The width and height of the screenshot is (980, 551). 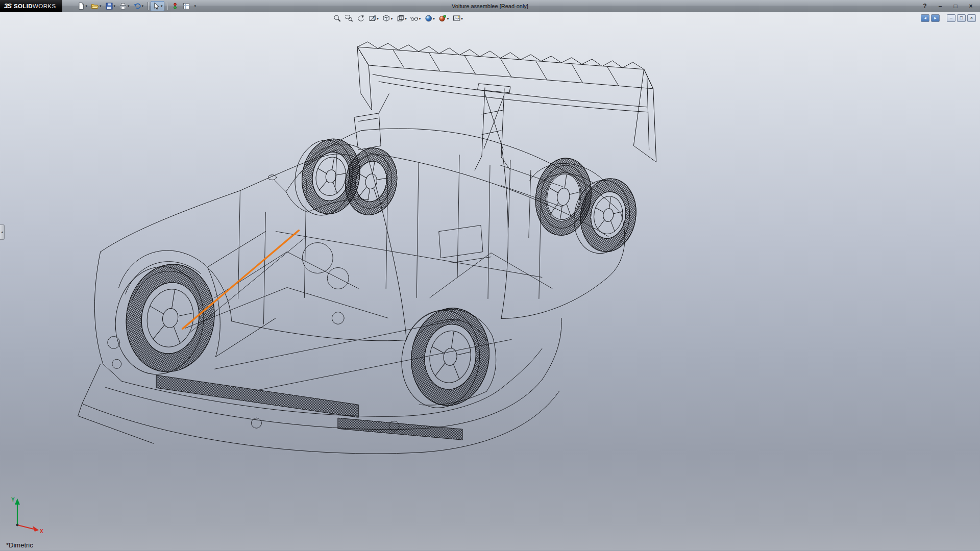 What do you see at coordinates (962, 18) in the screenshot?
I see `restore-document-button: □` at bounding box center [962, 18].